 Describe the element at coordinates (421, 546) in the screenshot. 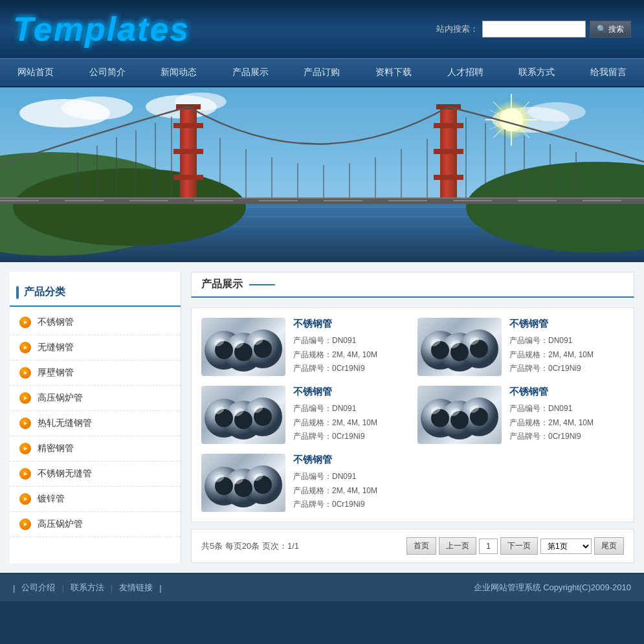

I see `page-first-button: 首页` at that location.